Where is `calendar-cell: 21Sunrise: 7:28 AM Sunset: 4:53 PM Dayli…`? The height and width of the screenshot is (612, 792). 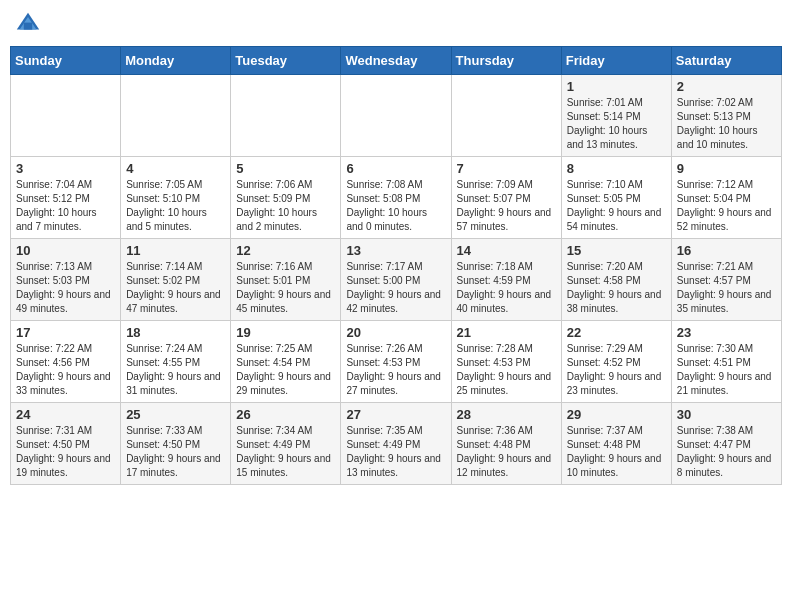 calendar-cell: 21Sunrise: 7:28 AM Sunset: 4:53 PM Dayli… is located at coordinates (506, 362).